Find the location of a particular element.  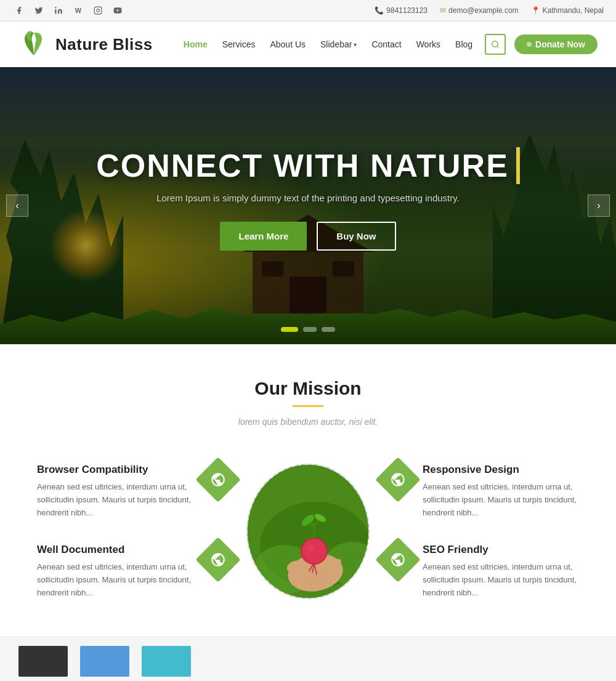

feature-browser-title: Browser Compatibility is located at coordinates (115, 470).